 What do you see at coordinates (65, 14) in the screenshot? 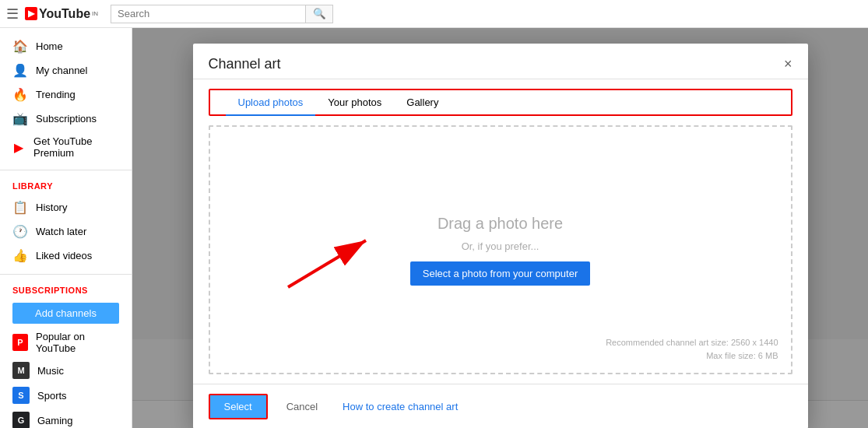
I see `logo-text: YouTube` at bounding box center [65, 14].